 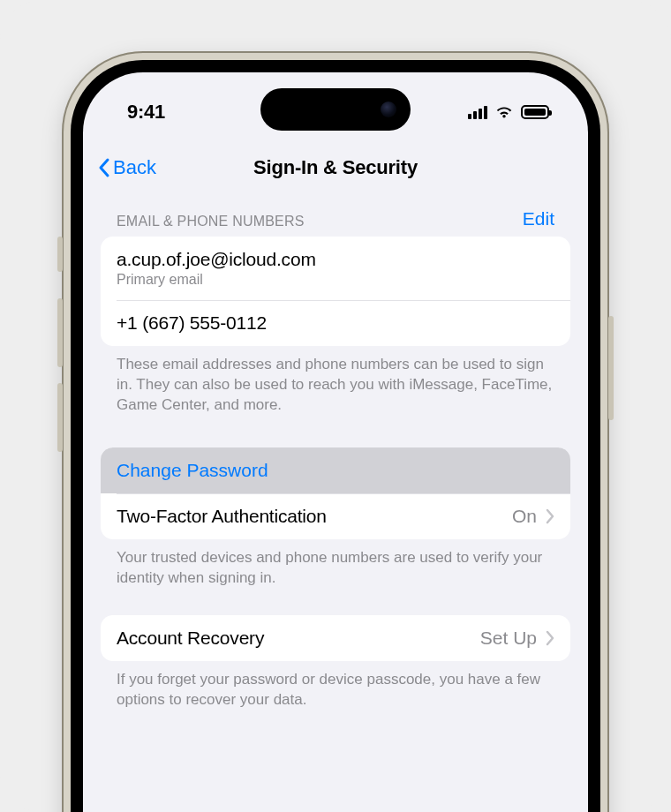 I want to click on side-button-power, so click(x=611, y=368).